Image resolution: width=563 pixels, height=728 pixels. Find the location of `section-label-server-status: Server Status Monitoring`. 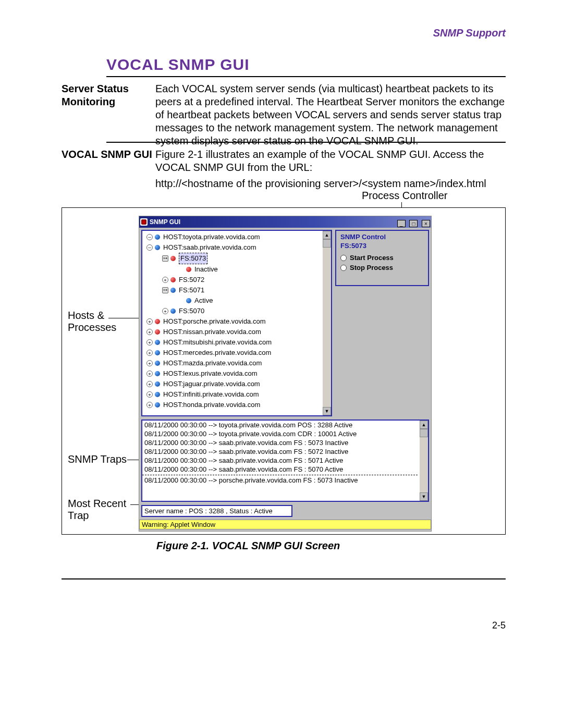

section-label-server-status: Server Status Monitoring is located at coordinates (108, 115).